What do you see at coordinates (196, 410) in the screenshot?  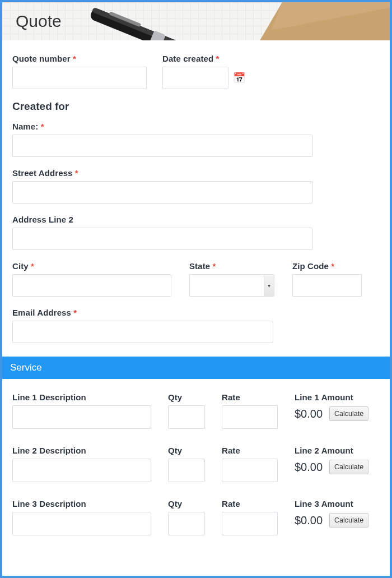 I see `service-line: Line 1 Description Qty Rate Line 1 Amoun…` at bounding box center [196, 410].